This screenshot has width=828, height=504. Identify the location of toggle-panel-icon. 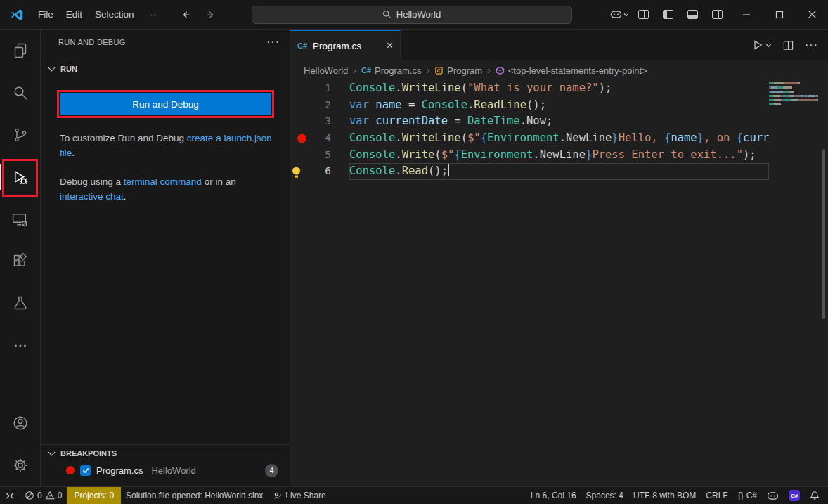
(693, 15).